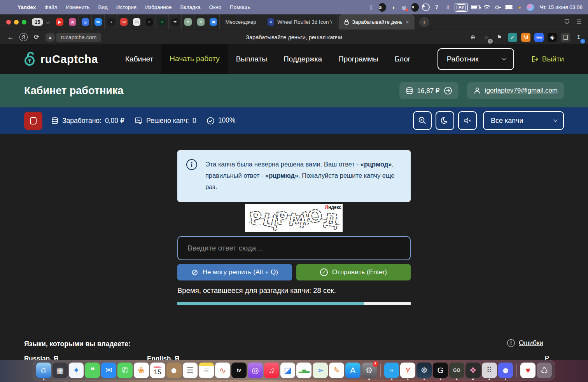 Image resolution: width=588 pixels, height=382 pixels. Describe the element at coordinates (429, 91) in the screenshot. I see `balance-pill: 16,87 ₽` at that location.